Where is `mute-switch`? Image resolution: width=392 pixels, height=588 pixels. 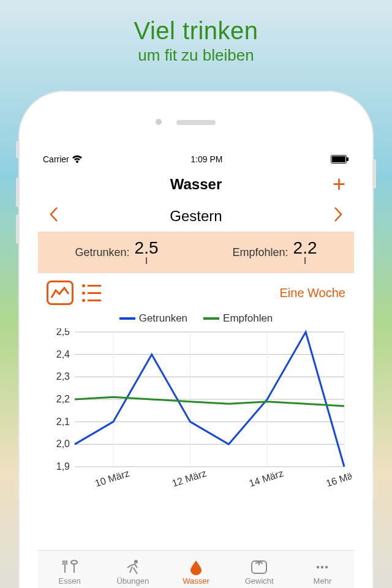 mute-switch is located at coordinates (18, 149).